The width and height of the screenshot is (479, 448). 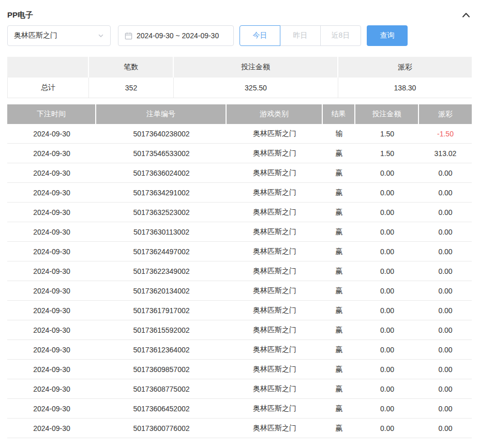 What do you see at coordinates (387, 36) in the screenshot?
I see `search-button: 查询` at bounding box center [387, 36].